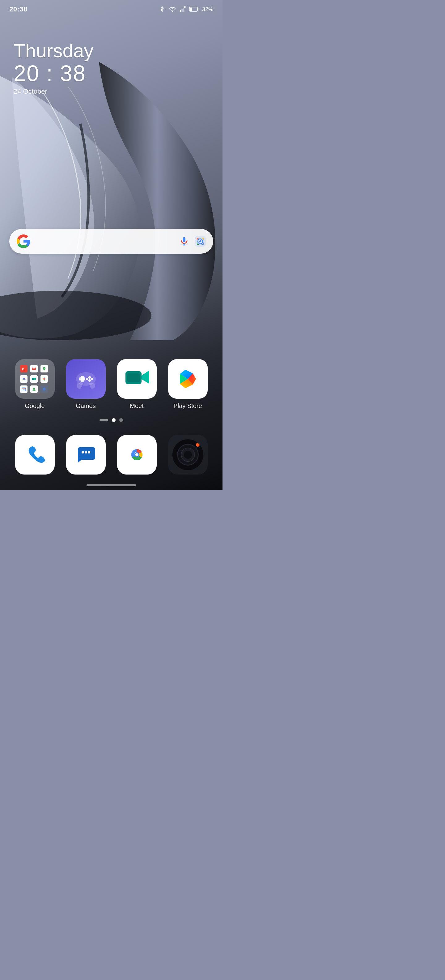 The image size is (445, 980). Describe the element at coordinates (111, 201) in the screenshot. I see `wallpaper-art` at that location.